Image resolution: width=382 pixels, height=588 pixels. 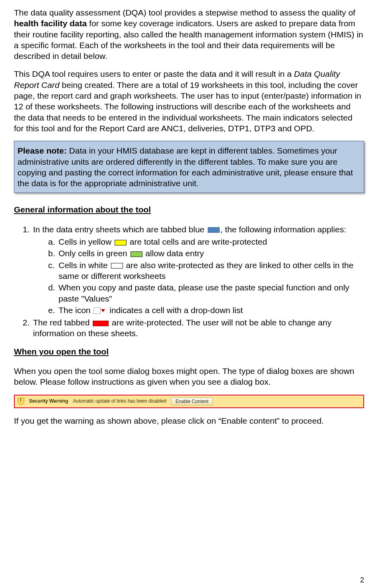 I want to click on bold-health-facility-data: health facility data, so click(x=50, y=23).